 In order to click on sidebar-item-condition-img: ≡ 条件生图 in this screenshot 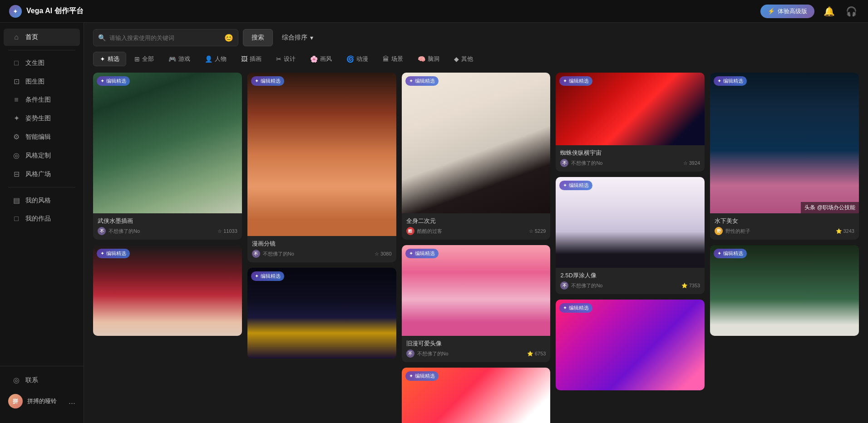, I will do `click(42, 100)`.